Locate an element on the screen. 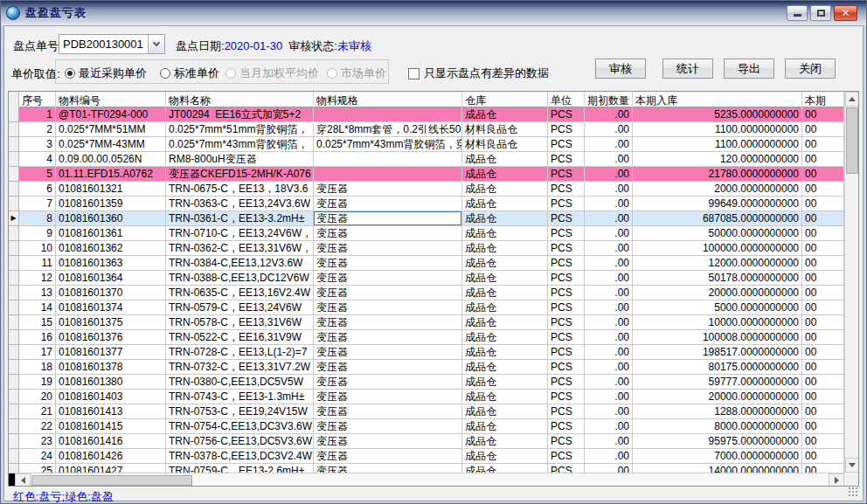 The width and height of the screenshot is (867, 504). cell-code: 01081601378 is located at coordinates (111, 367).